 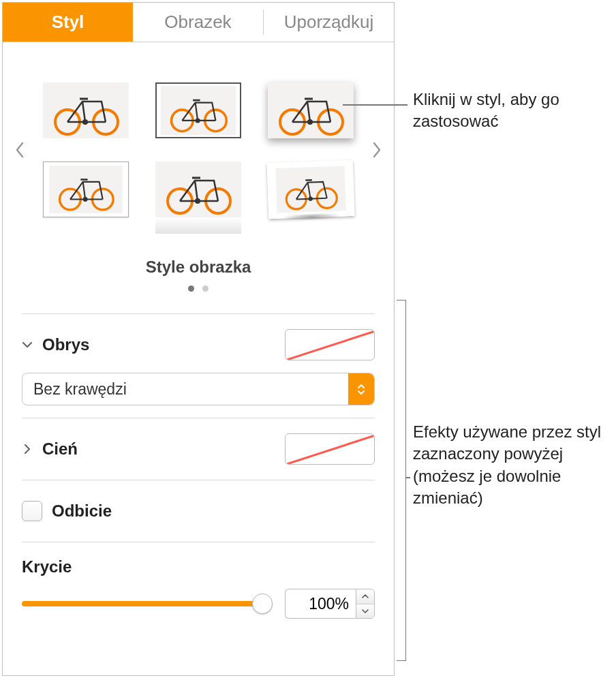 I want to click on tab-style: Styl, so click(x=68, y=22).